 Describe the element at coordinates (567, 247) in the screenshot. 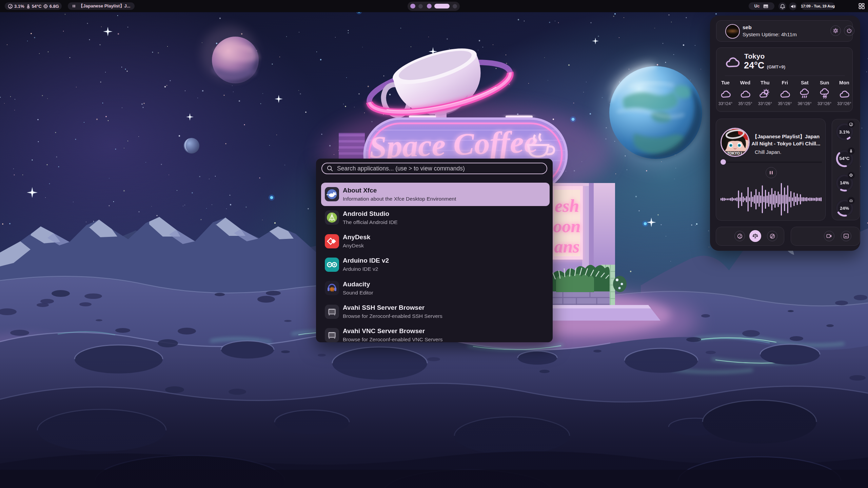

I see `svg-text: ans` at that location.